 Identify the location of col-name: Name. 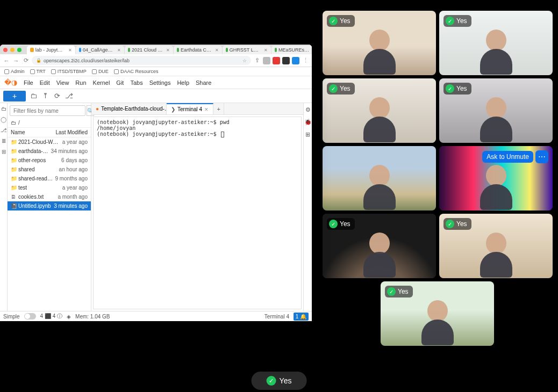
(18, 132).